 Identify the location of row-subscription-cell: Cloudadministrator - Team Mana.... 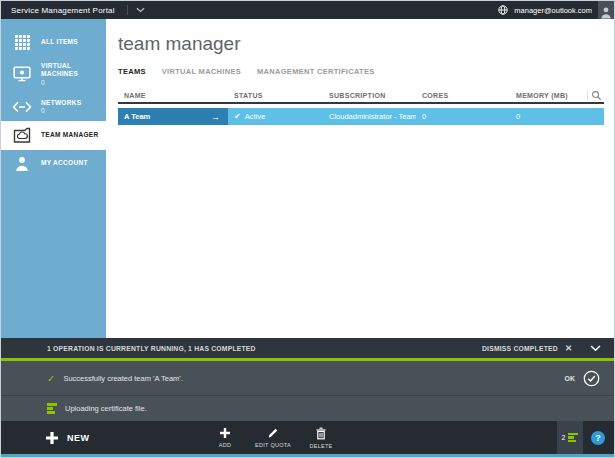
(370, 116).